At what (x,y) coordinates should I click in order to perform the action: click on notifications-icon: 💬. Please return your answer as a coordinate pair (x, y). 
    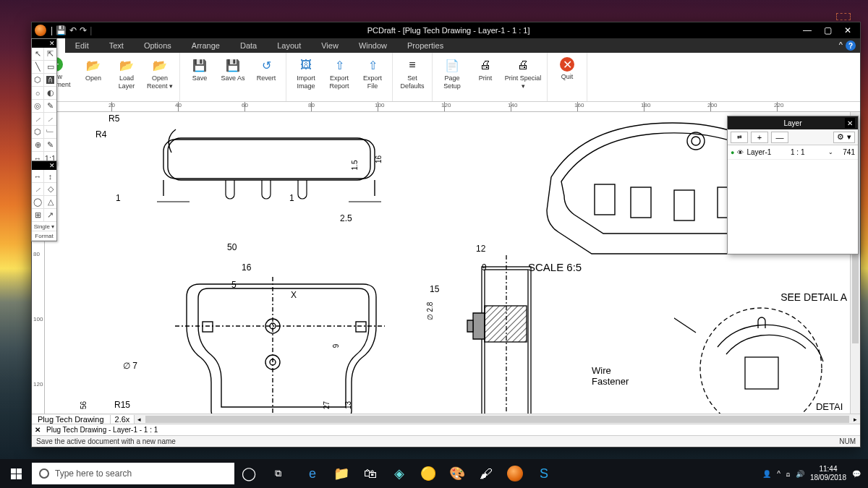
    Looking at the image, I should click on (856, 474).